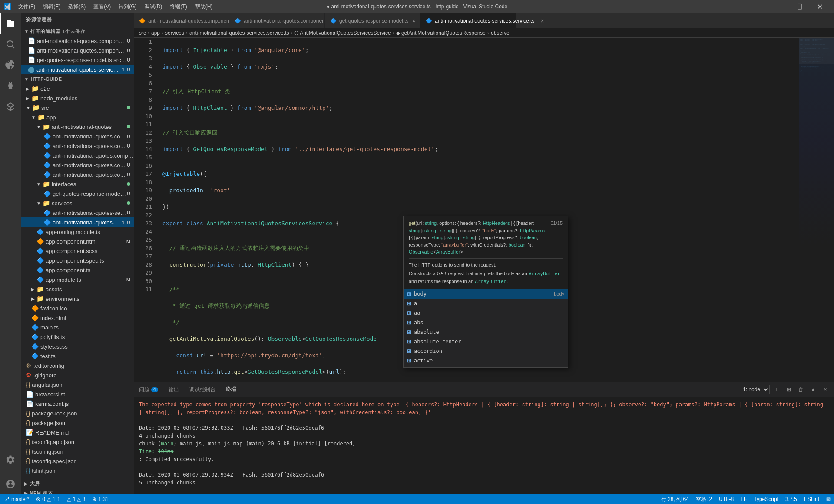 The image size is (834, 504). Describe the element at coordinates (77, 260) in the screenshot. I see `sidebar-content: ▼ 打开的编辑器 1个未保存 📄 anti-motivational-quote…` at that location.